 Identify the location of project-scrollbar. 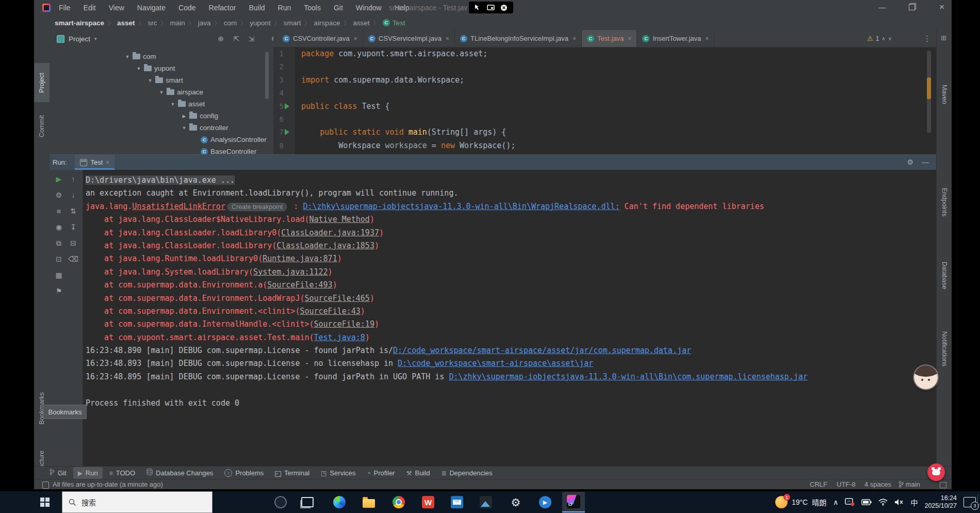
(267, 75).